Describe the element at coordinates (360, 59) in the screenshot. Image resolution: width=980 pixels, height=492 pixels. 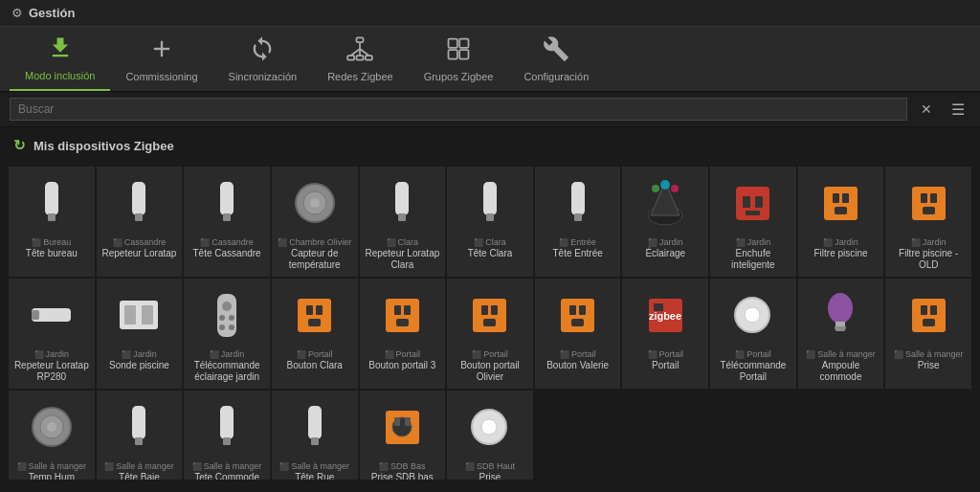
I see `toolbar-item-redes-zigbee: Redes Zigbee` at that location.